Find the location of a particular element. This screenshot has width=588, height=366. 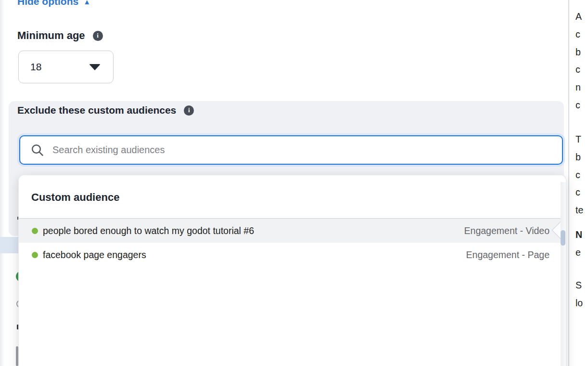

audience-list: people bored enough to watch my godot tu… is located at coordinates (293, 243).